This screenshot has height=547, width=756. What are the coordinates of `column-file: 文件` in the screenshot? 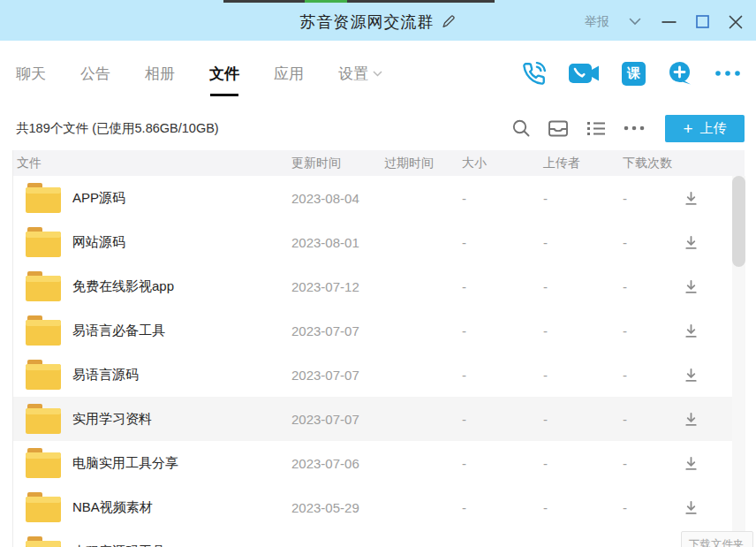 It's located at (150, 163).